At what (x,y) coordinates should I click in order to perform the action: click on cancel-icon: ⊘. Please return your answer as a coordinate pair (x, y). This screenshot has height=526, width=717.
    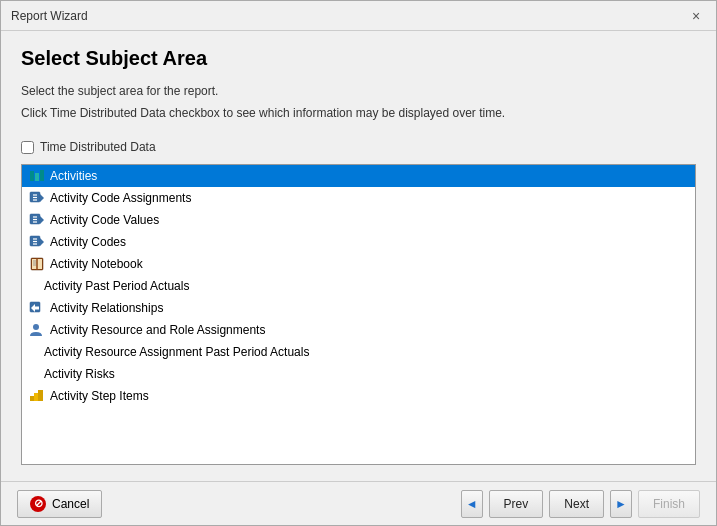
    Looking at the image, I should click on (38, 504).